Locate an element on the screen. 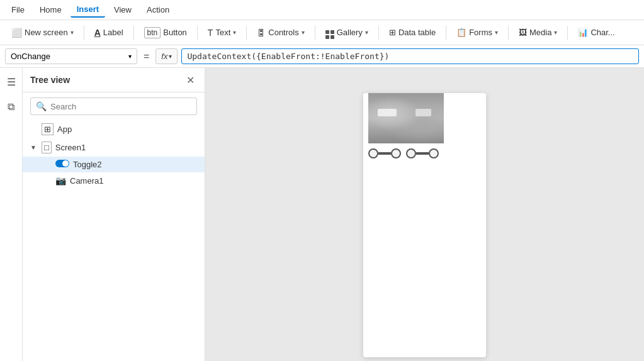 The image size is (644, 361). menu-insert: Insert is located at coordinates (88, 10).